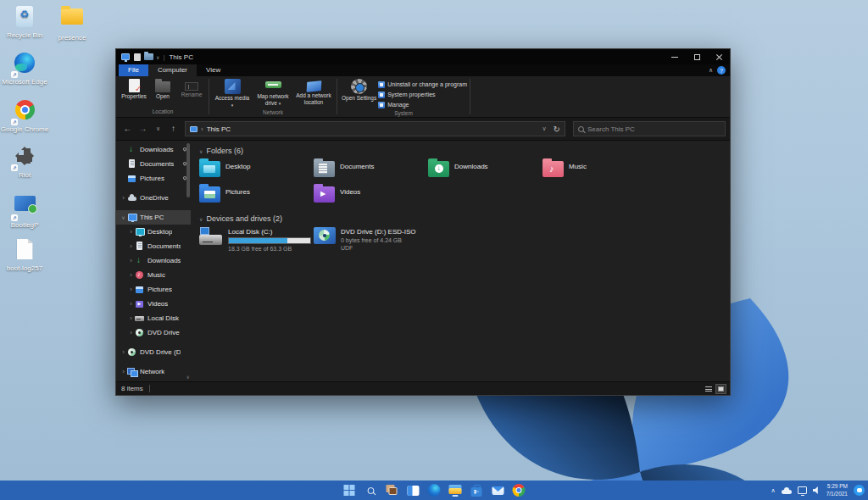  I want to click on sidebar-item-documents-pinned: Documents, so click(153, 164).